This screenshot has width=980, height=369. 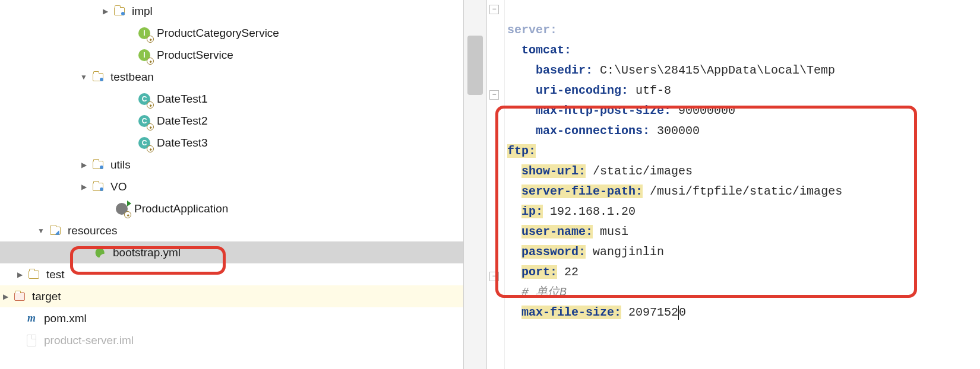 What do you see at coordinates (564, 70) in the screenshot?
I see `yaml-key-basedir: basedir:` at bounding box center [564, 70].